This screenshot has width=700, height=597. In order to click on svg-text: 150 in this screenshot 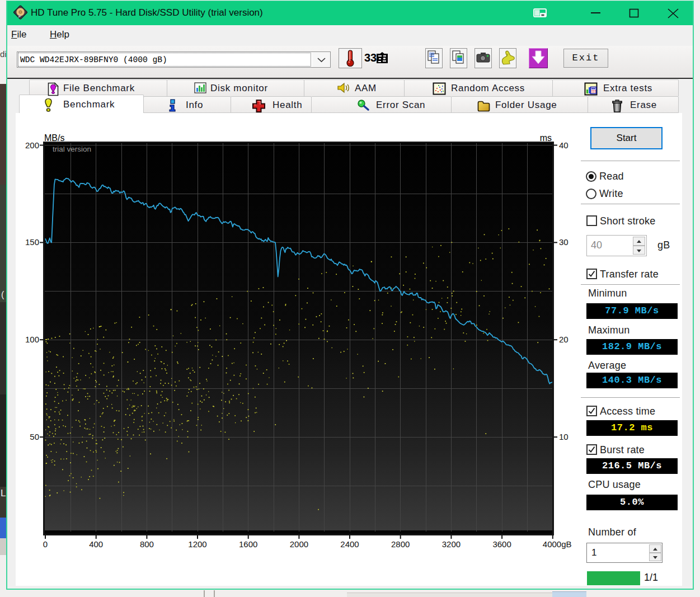, I will do `click(32, 242)`.